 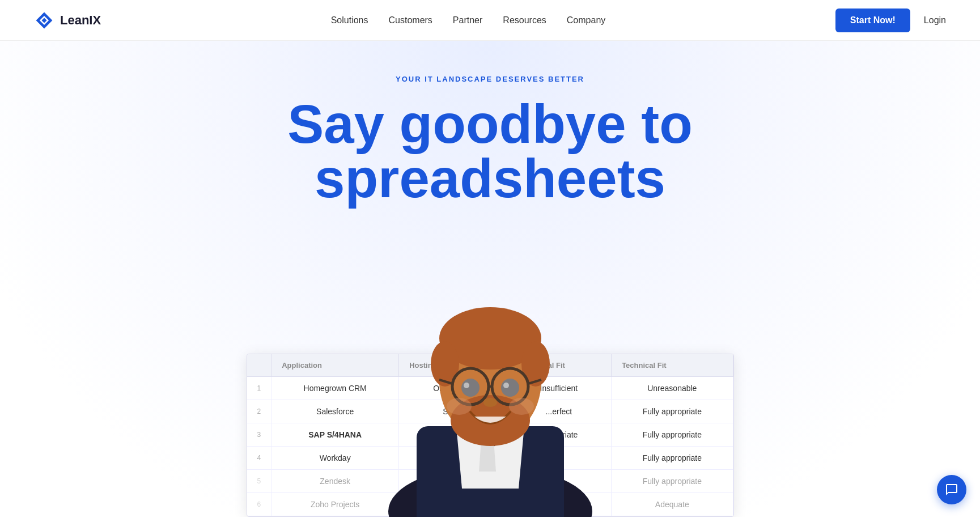 I want to click on cell-1-3: ...erfect, so click(x=559, y=411).